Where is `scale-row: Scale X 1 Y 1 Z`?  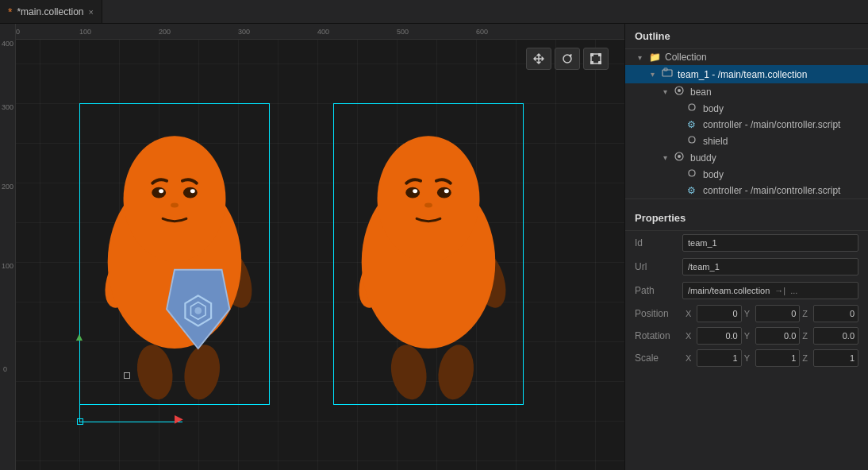 scale-row: Scale X 1 Y 1 Z is located at coordinates (747, 358).